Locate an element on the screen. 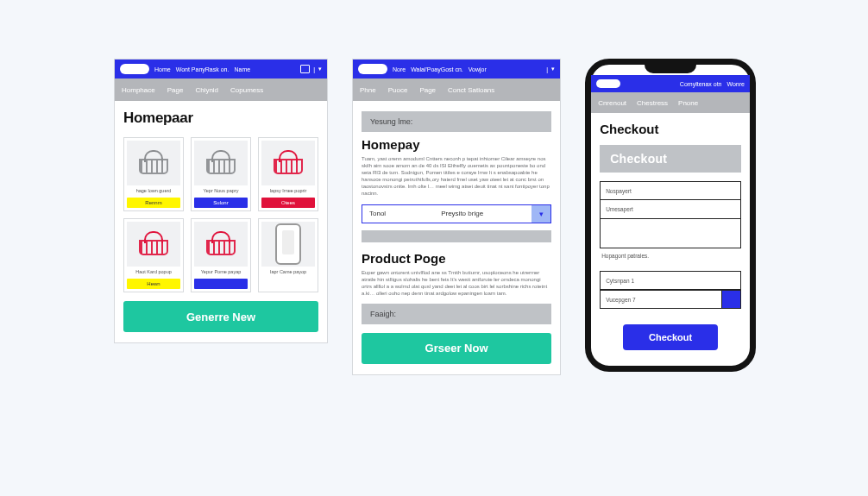 This screenshot has height=496, width=868. product-card: Iapr Came payop is located at coordinates (288, 255).